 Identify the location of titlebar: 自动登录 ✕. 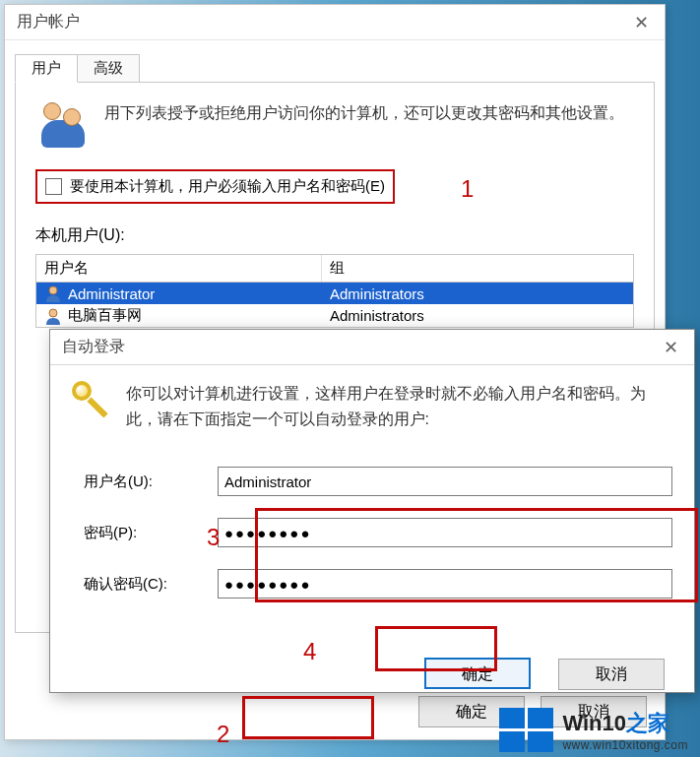
(372, 347).